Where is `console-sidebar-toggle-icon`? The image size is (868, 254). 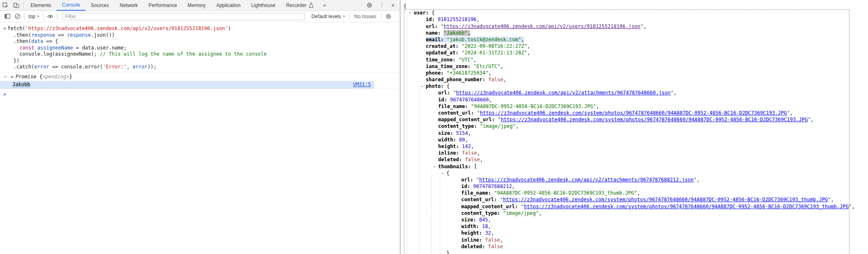 console-sidebar-toggle-icon is located at coordinates (7, 16).